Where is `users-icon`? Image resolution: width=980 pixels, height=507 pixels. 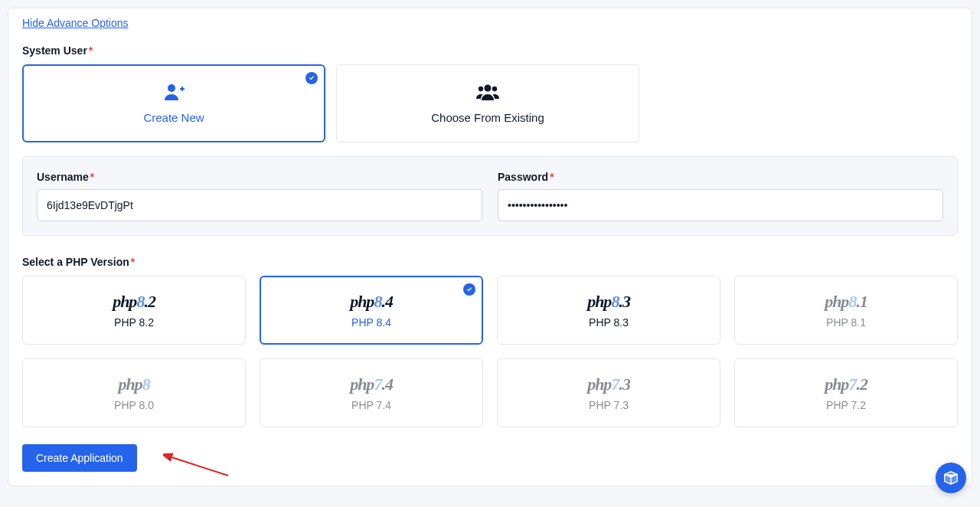 users-icon is located at coordinates (488, 93).